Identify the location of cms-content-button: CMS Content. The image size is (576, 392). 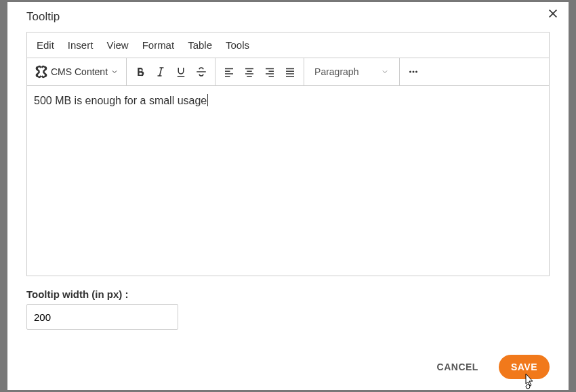
(77, 72).